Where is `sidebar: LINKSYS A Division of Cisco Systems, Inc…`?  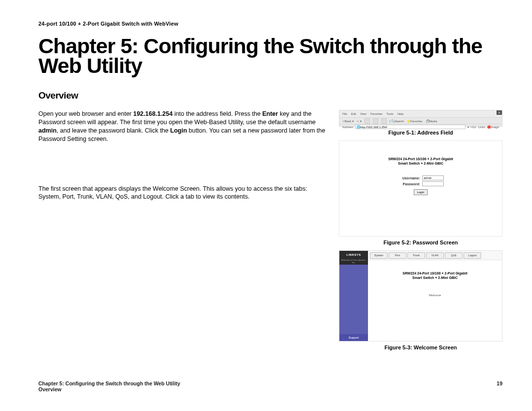 sidebar: LINKSYS A Division of Cisco Systems, Inc… is located at coordinates (354, 296).